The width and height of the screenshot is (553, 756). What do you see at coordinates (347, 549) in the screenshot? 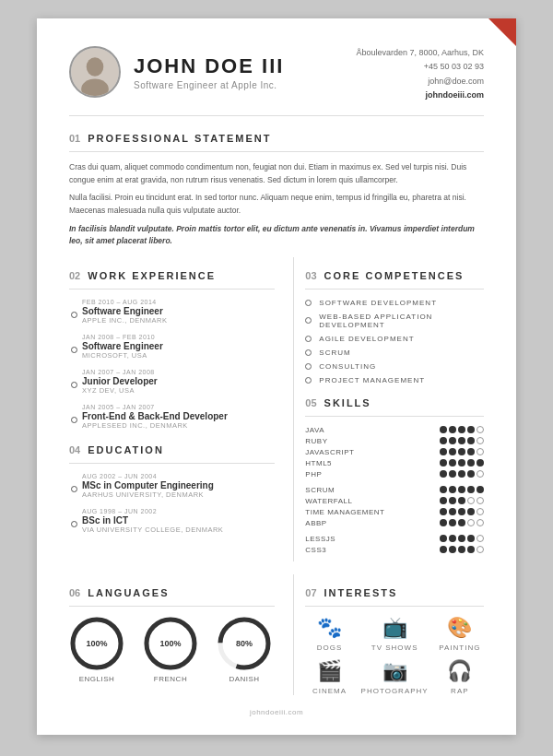
I see `skill-name: CSS3` at bounding box center [347, 549].